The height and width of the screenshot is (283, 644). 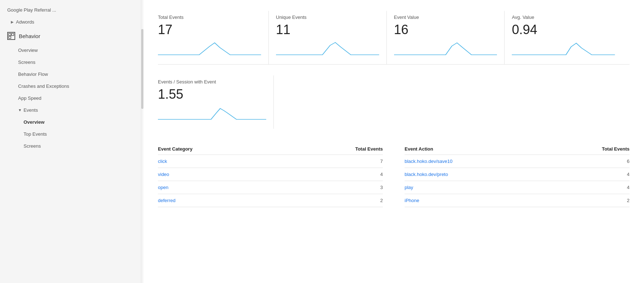 What do you see at coordinates (70, 62) in the screenshot?
I see `sidebar-item-screens: Screens` at bounding box center [70, 62].